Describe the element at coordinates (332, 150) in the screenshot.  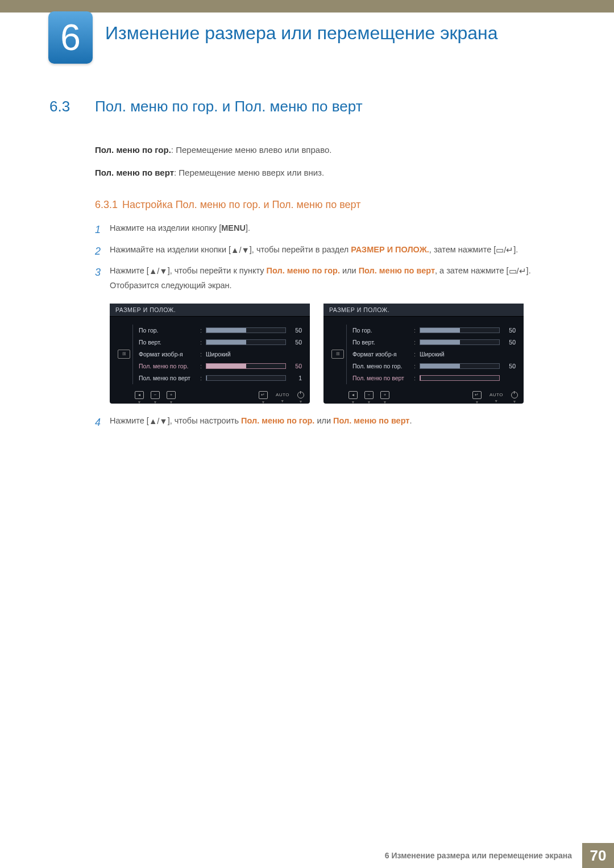
I see `intro-h: Пол. меню по гор.: Перемещение меню влев…` at that location.